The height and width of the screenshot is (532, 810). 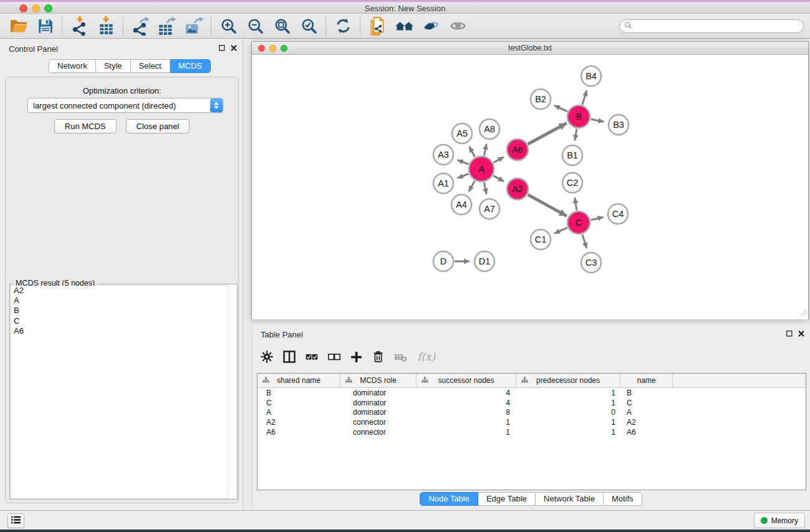 What do you see at coordinates (531, 432) in the screenshot?
I see `table-row: A6connector11A6` at bounding box center [531, 432].